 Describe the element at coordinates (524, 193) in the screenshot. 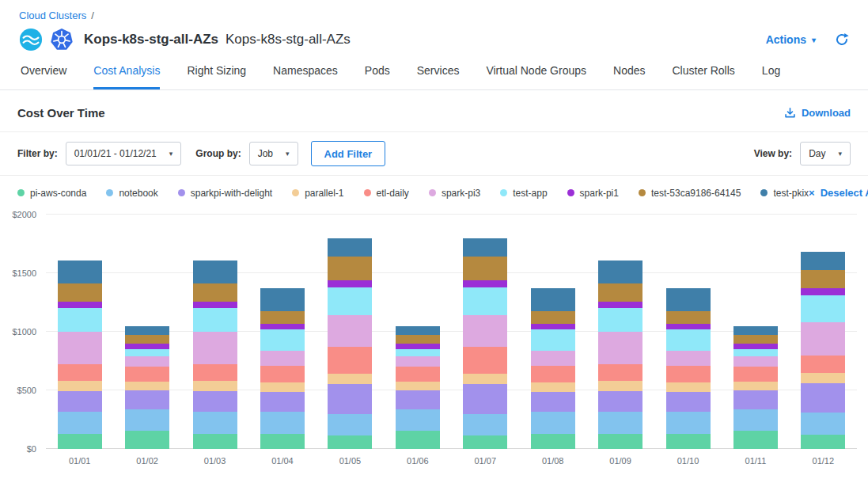

I see `legend-item-test-app: test-app` at that location.